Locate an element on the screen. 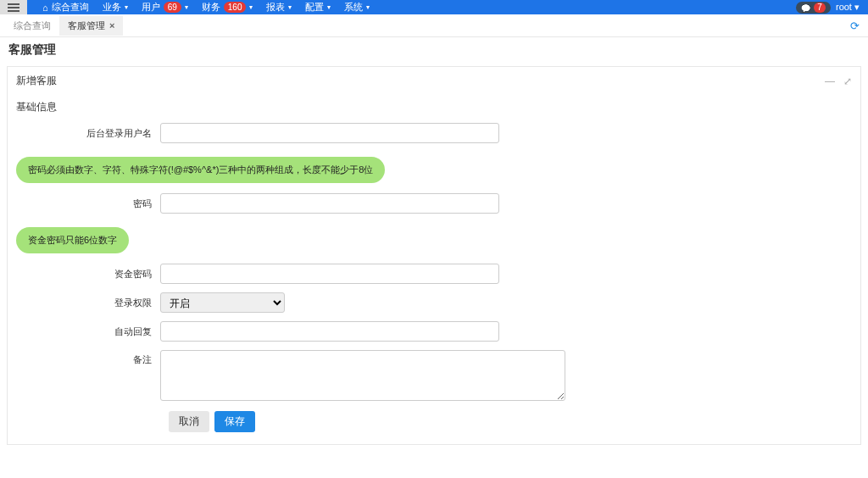 Image resolution: width=868 pixels, height=478 pixels. collapse-icon: — is located at coordinates (830, 81).